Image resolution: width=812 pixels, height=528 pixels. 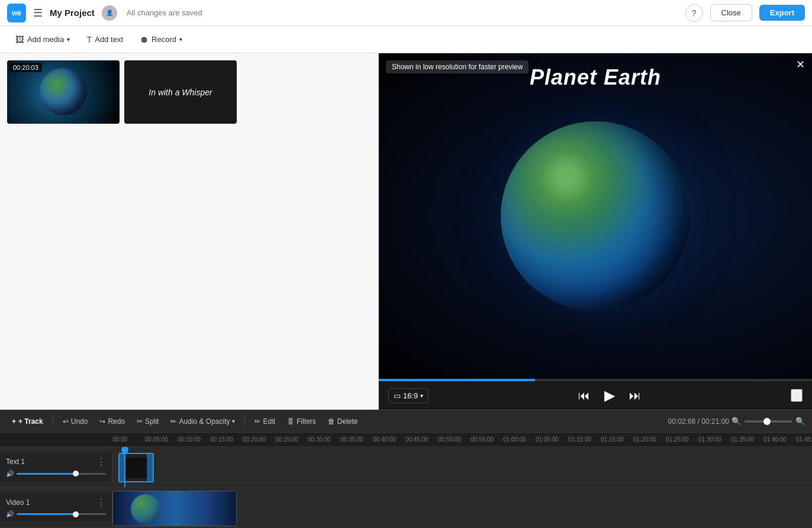 What do you see at coordinates (259, 439) in the screenshot?
I see `ruler-mark: 00:20:00` at bounding box center [259, 439].